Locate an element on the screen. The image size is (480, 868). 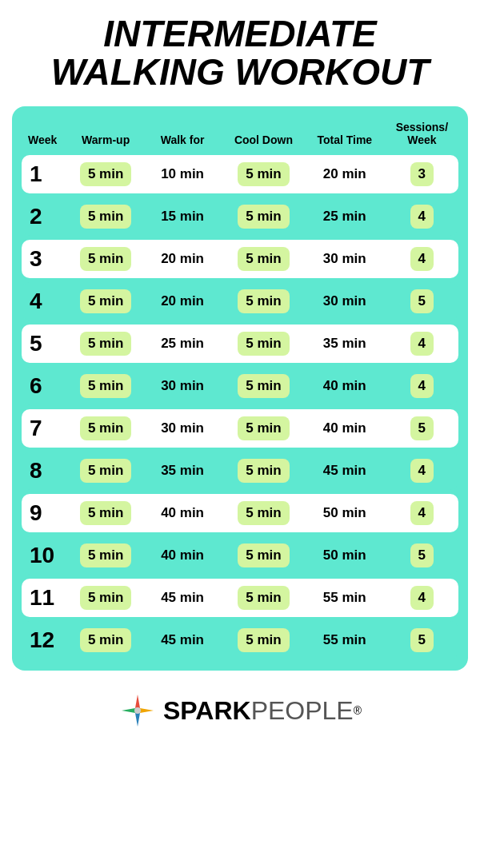
week-cell: 8 is located at coordinates (46, 471).